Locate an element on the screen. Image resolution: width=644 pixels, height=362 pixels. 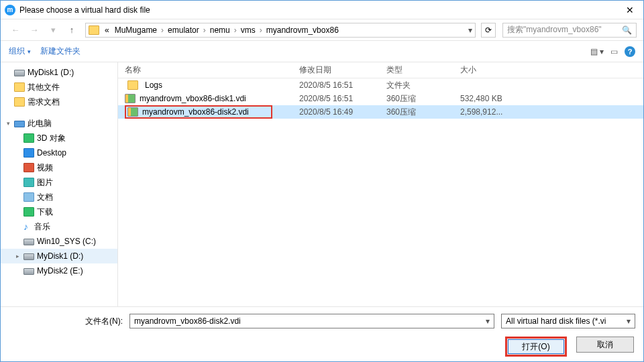
filetype-filter: All virtual hard disk files (*.vi ▾ is located at coordinates (568, 321).